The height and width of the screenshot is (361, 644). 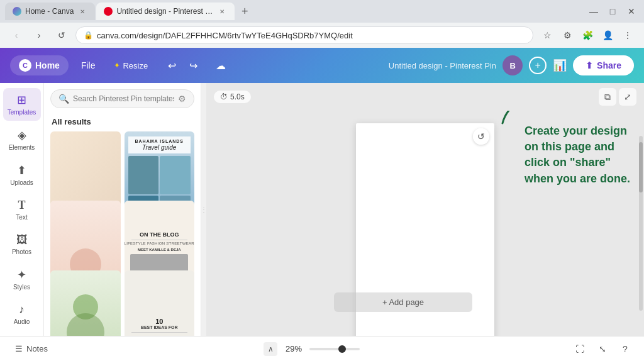 What do you see at coordinates (222, 11) in the screenshot?
I see `tab-pinterest-design-close: ✕` at bounding box center [222, 11].